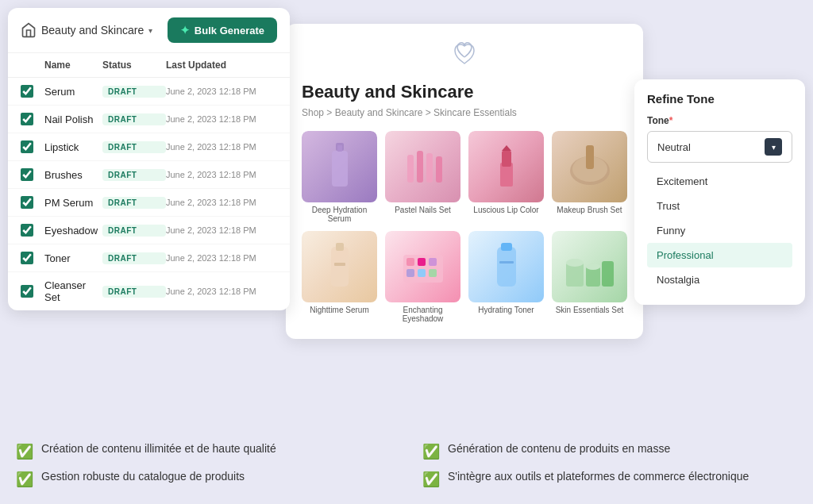 The height and width of the screenshot is (504, 813). What do you see at coordinates (25, 479) in the screenshot?
I see `check-icon-3: ✅` at bounding box center [25, 479].